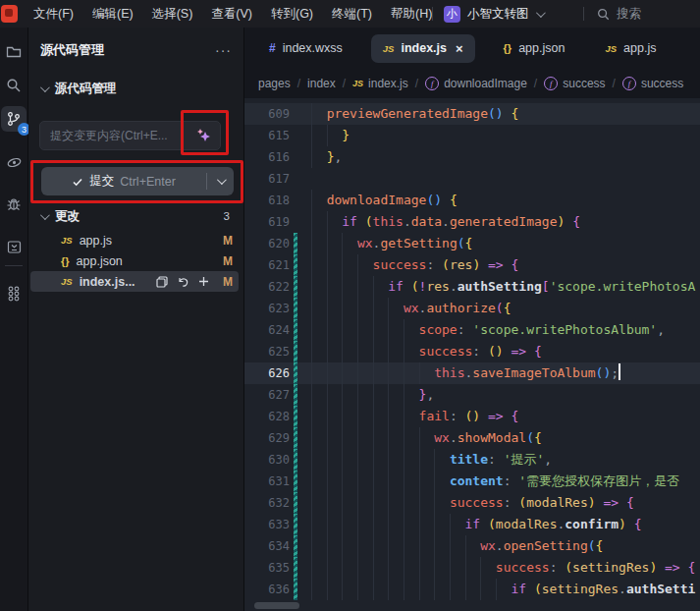 The width and height of the screenshot is (700, 611). I want to click on ai-generate-commit-button, so click(203, 136).